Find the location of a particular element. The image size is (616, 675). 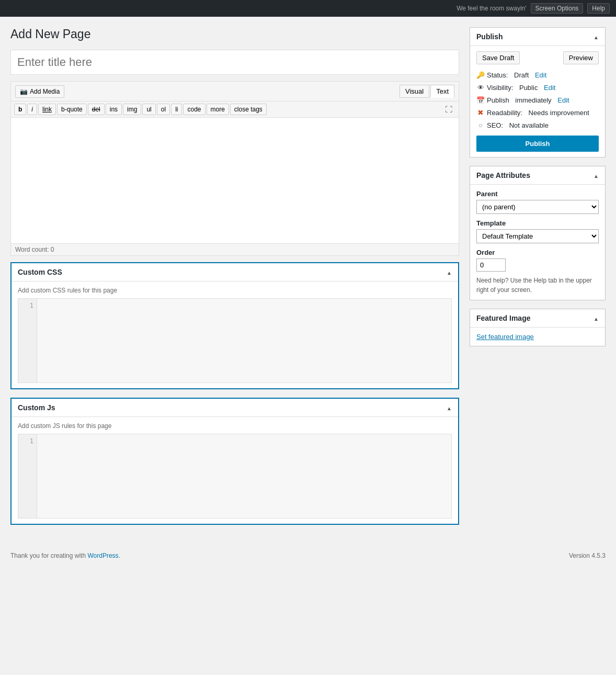

more-button: more is located at coordinates (218, 109).